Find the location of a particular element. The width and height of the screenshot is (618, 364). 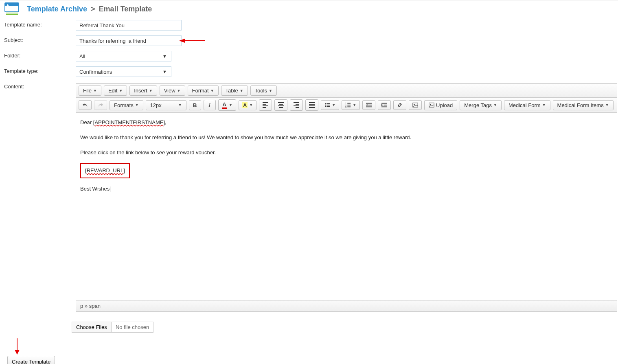

bullet-list-icon is located at coordinates (327, 105).